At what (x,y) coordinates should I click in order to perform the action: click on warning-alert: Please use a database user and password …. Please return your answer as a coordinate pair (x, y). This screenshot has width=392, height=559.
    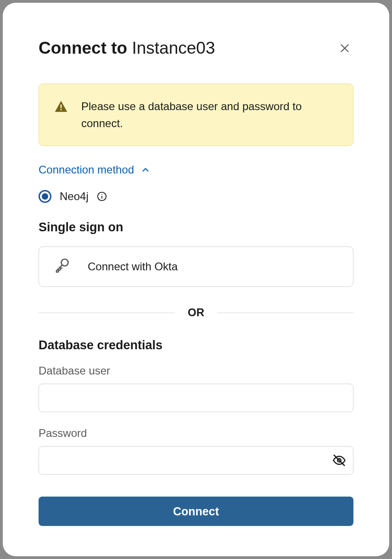
    Looking at the image, I should click on (196, 115).